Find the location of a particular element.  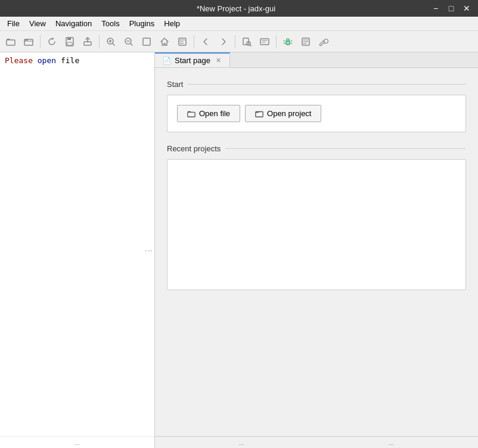

left-panel-dots: ... is located at coordinates (77, 443).